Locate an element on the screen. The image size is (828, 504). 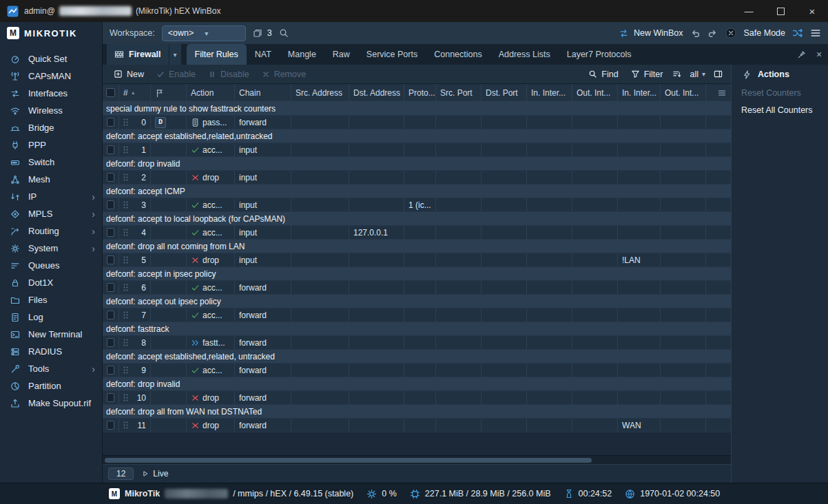
safe-mode-toggle-icon is located at coordinates (798, 33).